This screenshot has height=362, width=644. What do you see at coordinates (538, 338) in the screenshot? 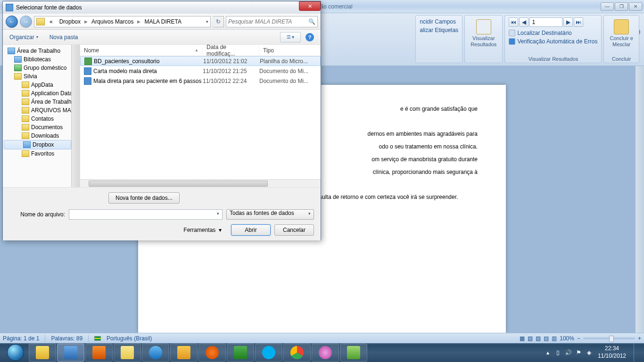
I see `web-view: ▨` at bounding box center [538, 338].